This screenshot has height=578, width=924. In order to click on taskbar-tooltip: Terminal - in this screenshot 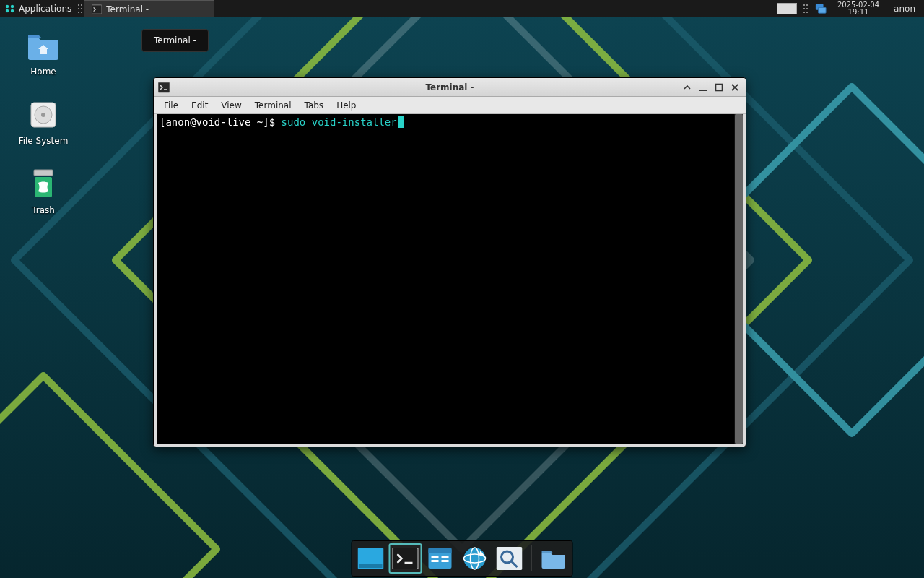, I will do `click(175, 40)`.